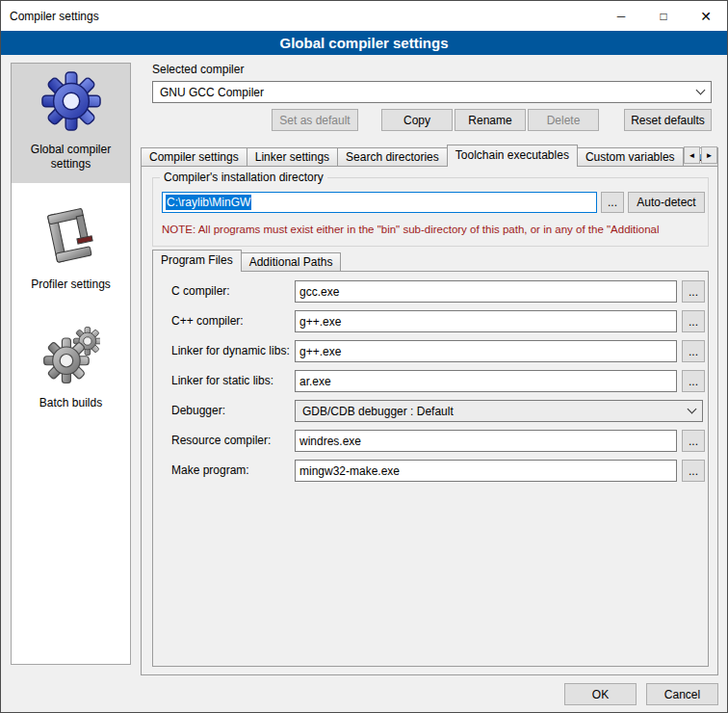  Describe the element at coordinates (231, 351) in the screenshot. I see `dynamic-linker-label: Linker for dynamic libs:` at that location.